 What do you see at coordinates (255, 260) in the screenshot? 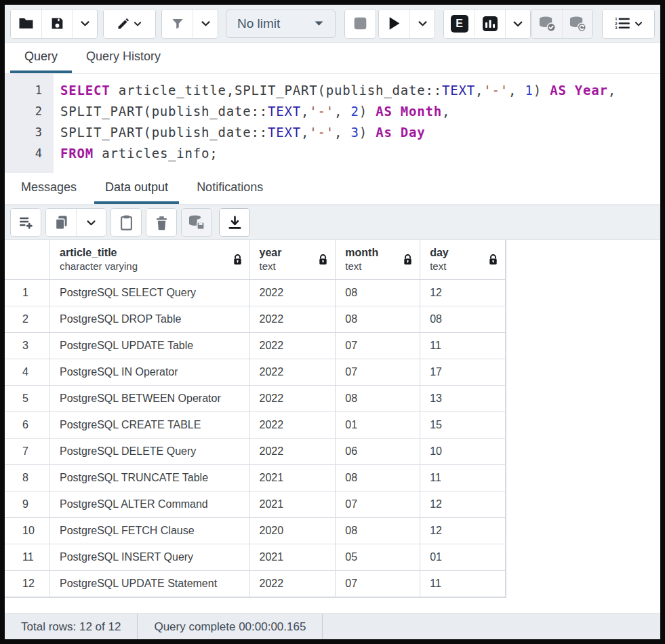
I see `grid-header-row: article_titlecharacter varying yeartext …` at bounding box center [255, 260].